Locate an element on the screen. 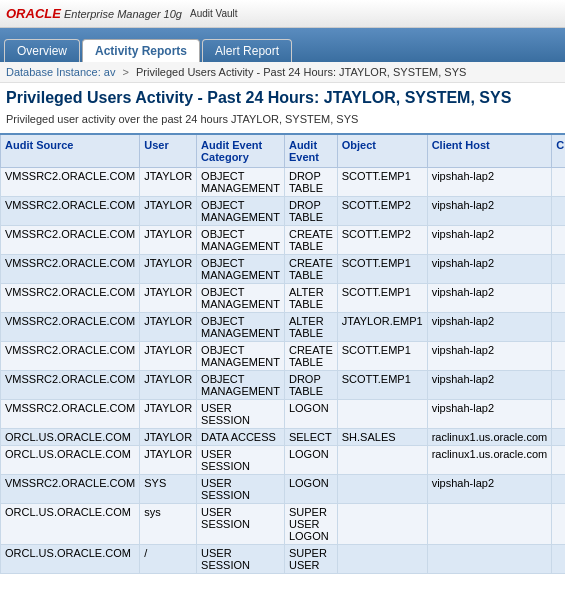 The height and width of the screenshot is (614, 565). col-header-host: Client Host is located at coordinates (490, 151).